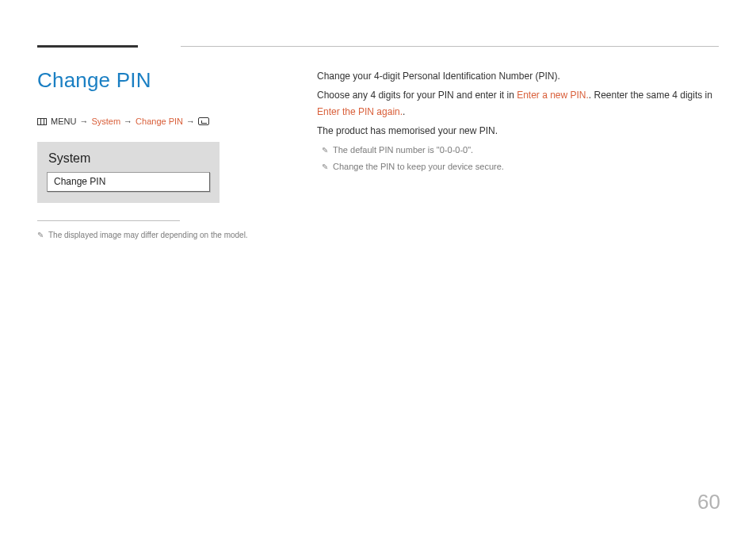  I want to click on body-p2-b: . Reenter the same 4 digits in, so click(651, 95).